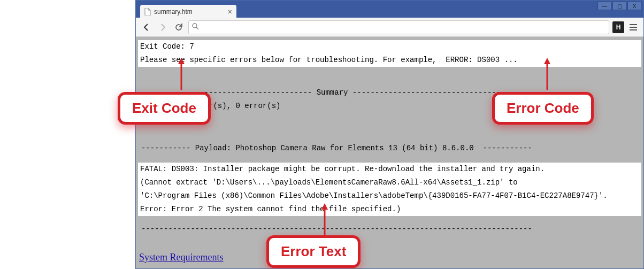  Describe the element at coordinates (634, 6) in the screenshot. I see `window-close-button: X` at that location.